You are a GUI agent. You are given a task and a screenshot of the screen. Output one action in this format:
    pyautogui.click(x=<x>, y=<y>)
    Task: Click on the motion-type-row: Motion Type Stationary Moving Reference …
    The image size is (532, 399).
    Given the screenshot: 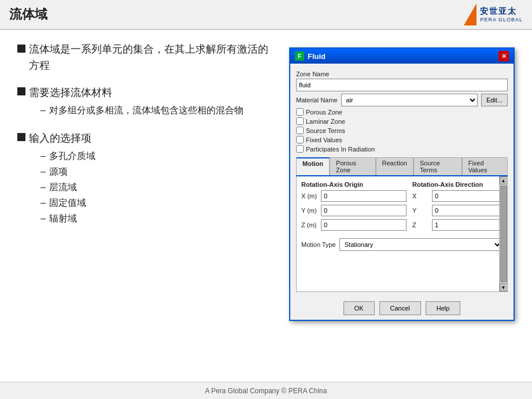 What is the action you would take?
    pyautogui.click(x=402, y=245)
    